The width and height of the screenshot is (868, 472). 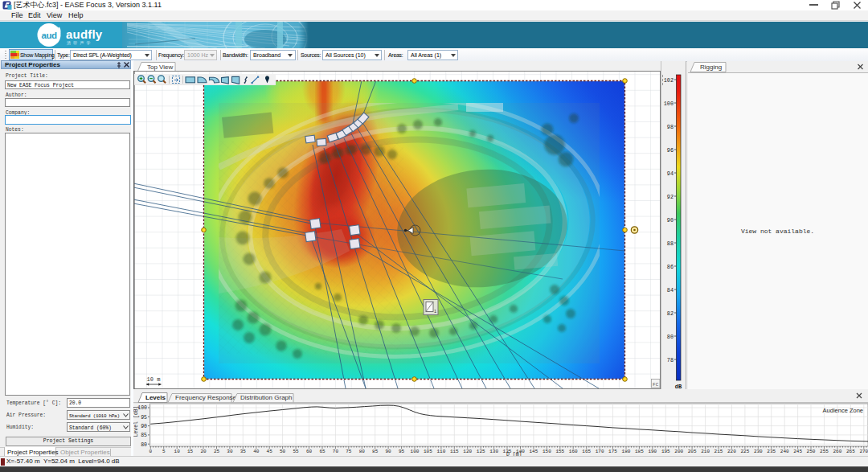 I want to click on svg-text: 86, so click(x=670, y=267).